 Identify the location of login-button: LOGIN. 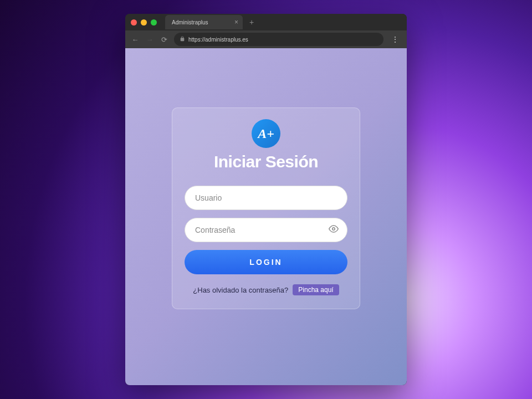
(266, 262).